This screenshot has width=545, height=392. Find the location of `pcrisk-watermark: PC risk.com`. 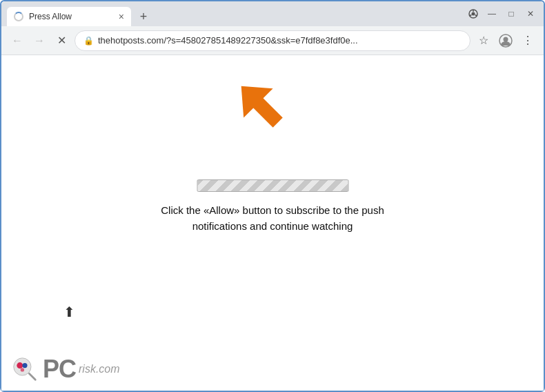

pcrisk-watermark: PC risk.com is located at coordinates (66, 369).